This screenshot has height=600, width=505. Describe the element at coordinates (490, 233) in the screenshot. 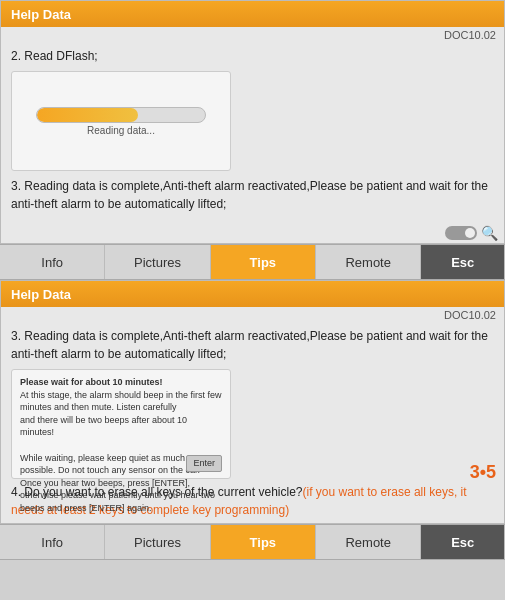

I see `zoom-icon-top: 🔍` at that location.